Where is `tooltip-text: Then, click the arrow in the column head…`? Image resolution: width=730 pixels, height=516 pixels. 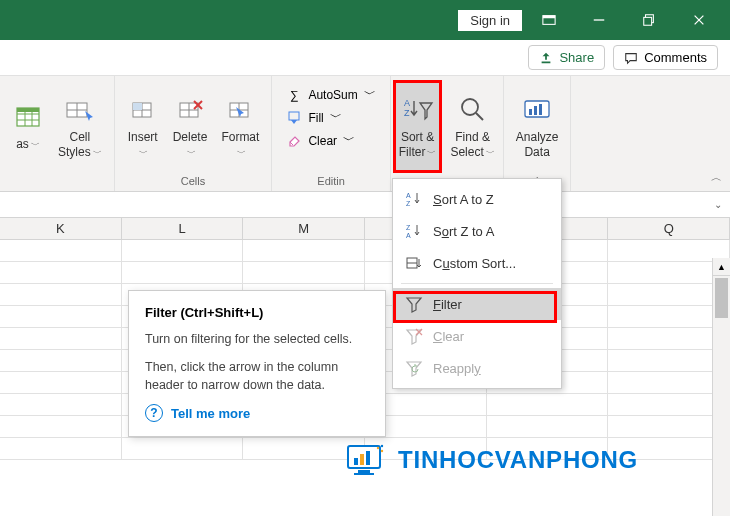
tooltip-text: Then, click the arrow in the column head… is located at coordinates (257, 376).